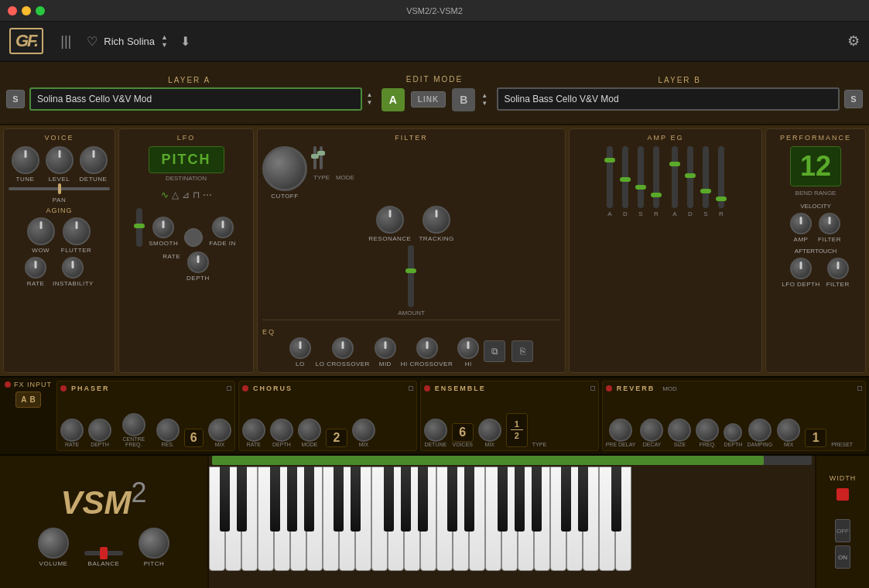 The width and height of the screenshot is (869, 588). Describe the element at coordinates (801, 224) in the screenshot. I see `vel-amp-knob` at that location.